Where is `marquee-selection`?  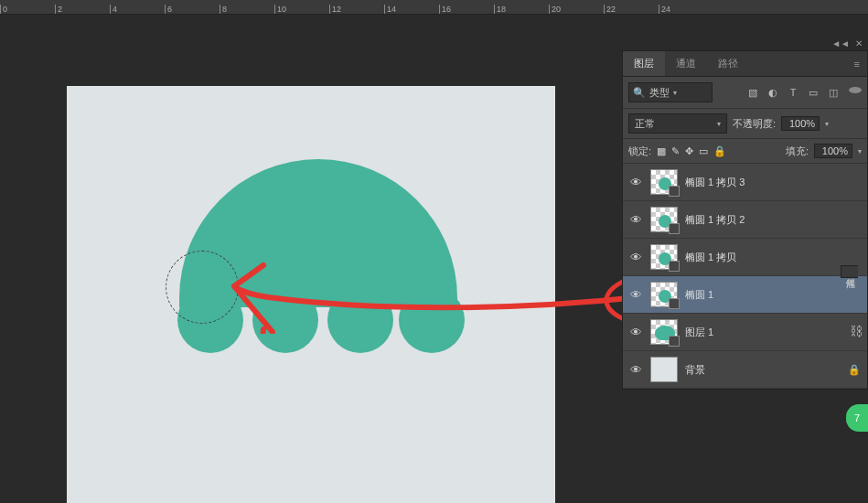 marquee-selection is located at coordinates (202, 287).